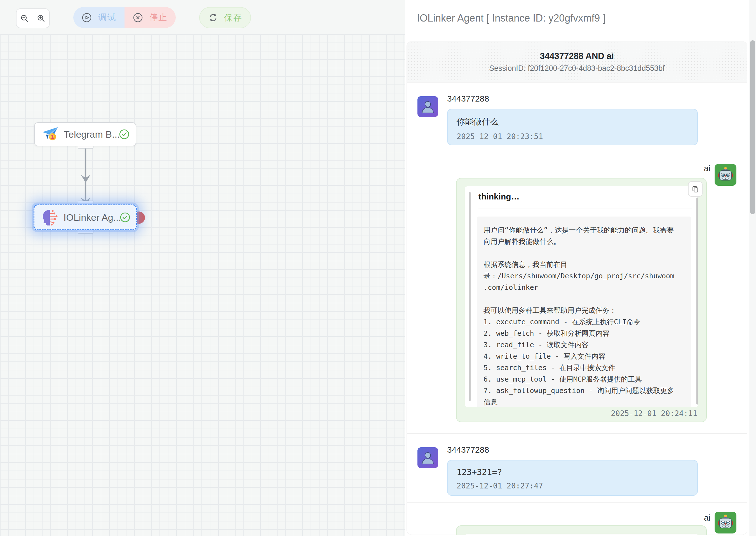  I want to click on debug-stop-group: 调试 停止, so click(124, 17).